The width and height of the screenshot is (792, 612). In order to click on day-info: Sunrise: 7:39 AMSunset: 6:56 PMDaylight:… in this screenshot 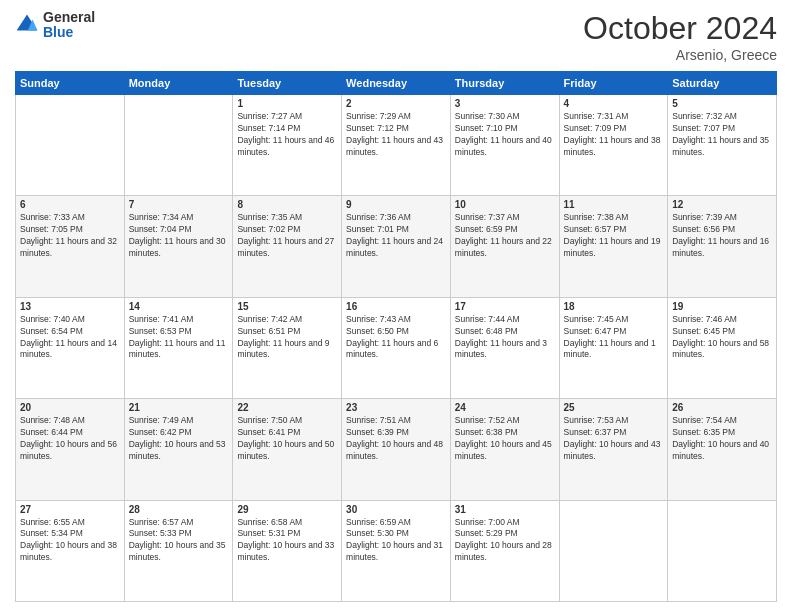, I will do `click(722, 236)`.